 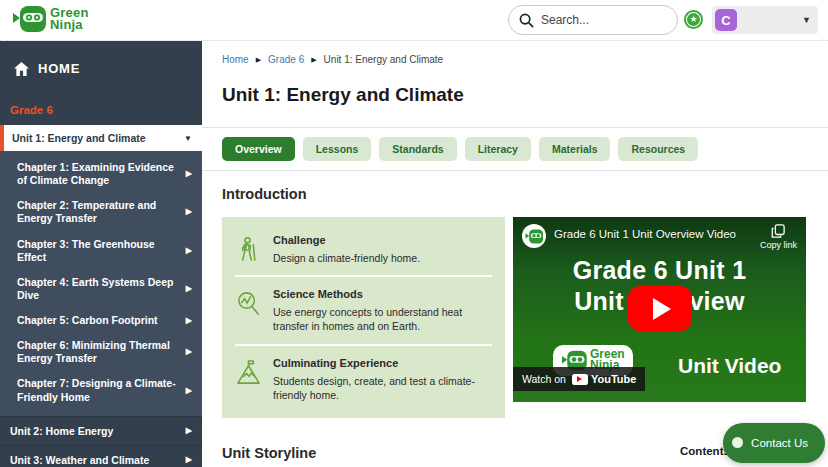 What do you see at coordinates (101, 138) in the screenshot?
I see `sidebar-item-unit-1: Unit 1: Energy and Climate ▼` at bounding box center [101, 138].